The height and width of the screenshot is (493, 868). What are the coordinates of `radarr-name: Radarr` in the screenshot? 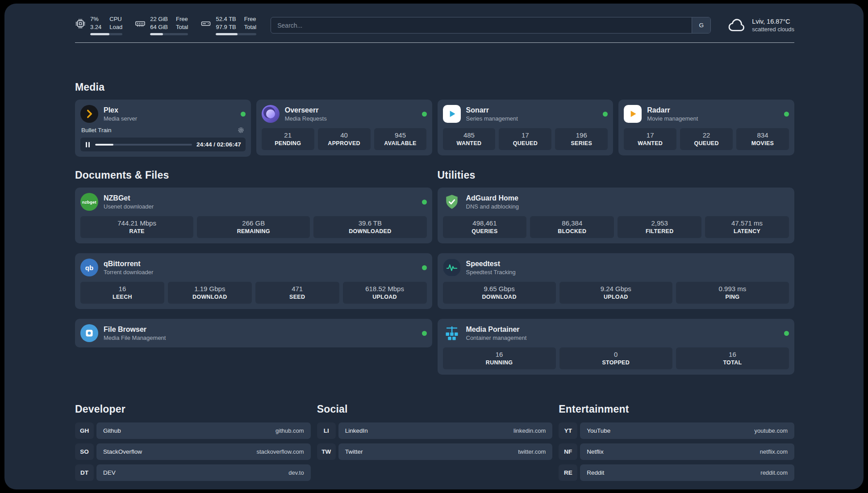 It's located at (672, 110).